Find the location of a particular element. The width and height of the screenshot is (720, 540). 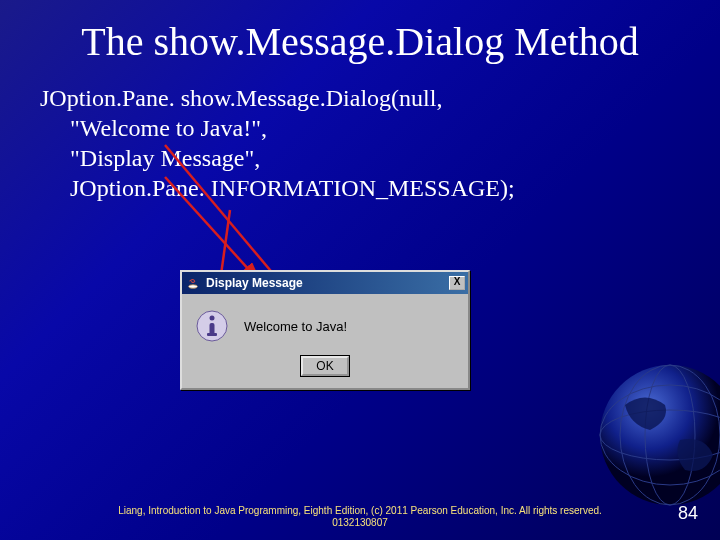

dialog-titlebar: Display Message X is located at coordinates (325, 283).